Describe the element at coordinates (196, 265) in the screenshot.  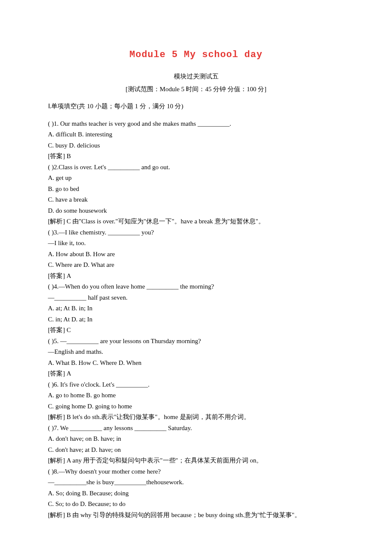
I see `question-3-option-cd: C. Where are D. What are` at that location.